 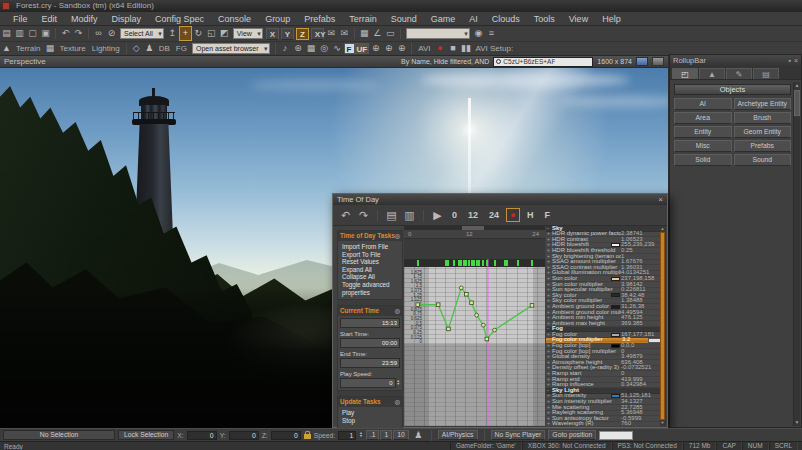 What do you see at coordinates (712, 74) in the screenshot?
I see `tab-terrain: ▲` at bounding box center [712, 74].